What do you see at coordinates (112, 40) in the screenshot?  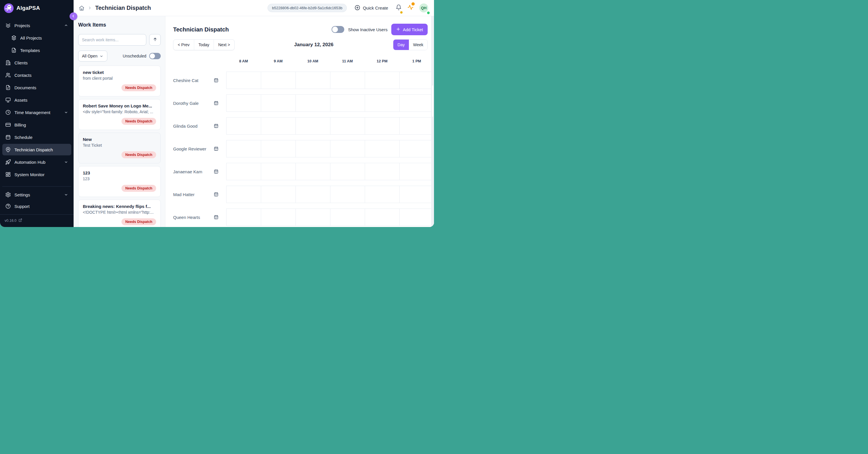 I see `search-input` at bounding box center [112, 40].